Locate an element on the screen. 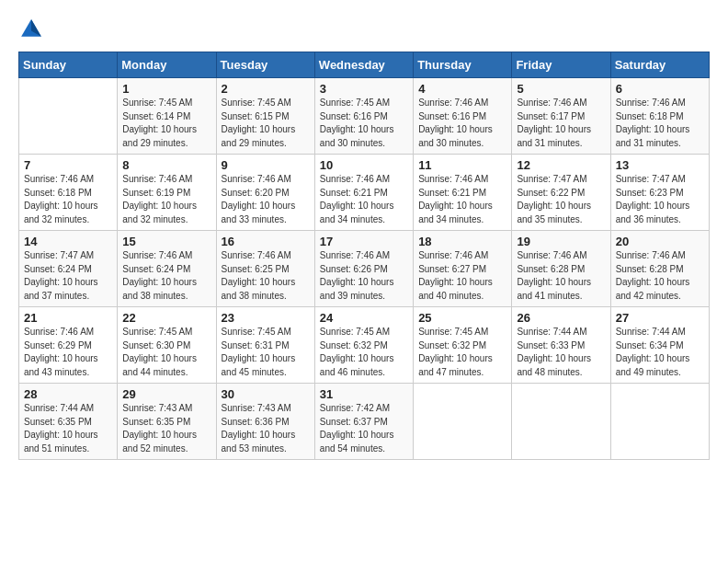 The image size is (728, 563). calendar-cell: 25Sunrise: 7:45 AM Sunset: 6:32 PM Dayli… is located at coordinates (463, 346).